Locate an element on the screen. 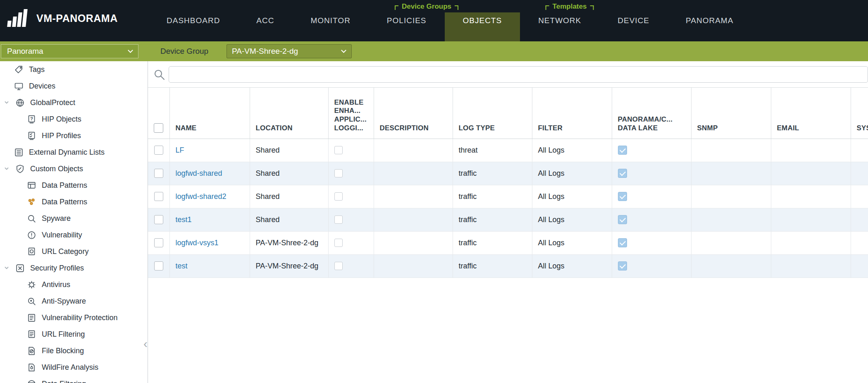  custom-objects-icon is located at coordinates (20, 169).